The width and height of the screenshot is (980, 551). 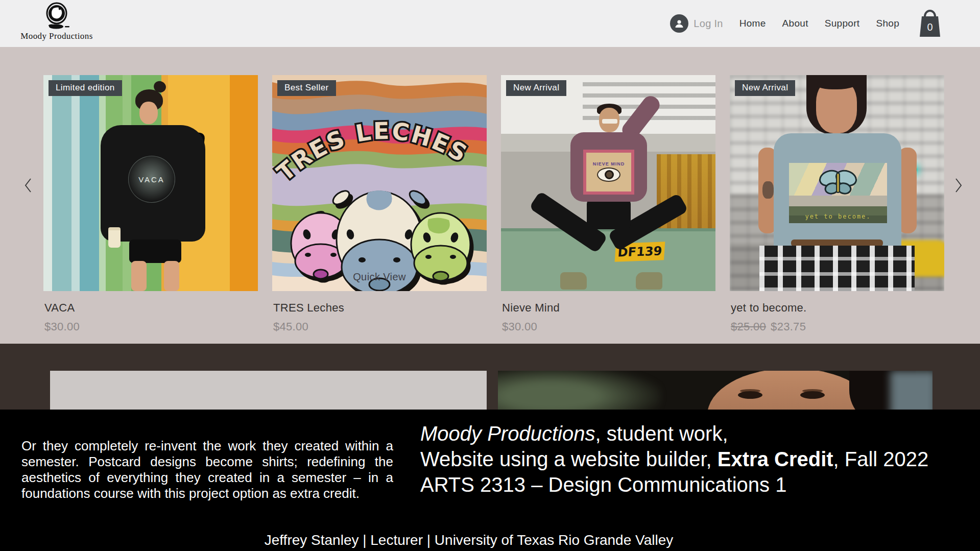 What do you see at coordinates (838, 193) in the screenshot?
I see `tshirt-graphic: yet to become.` at bounding box center [838, 193].